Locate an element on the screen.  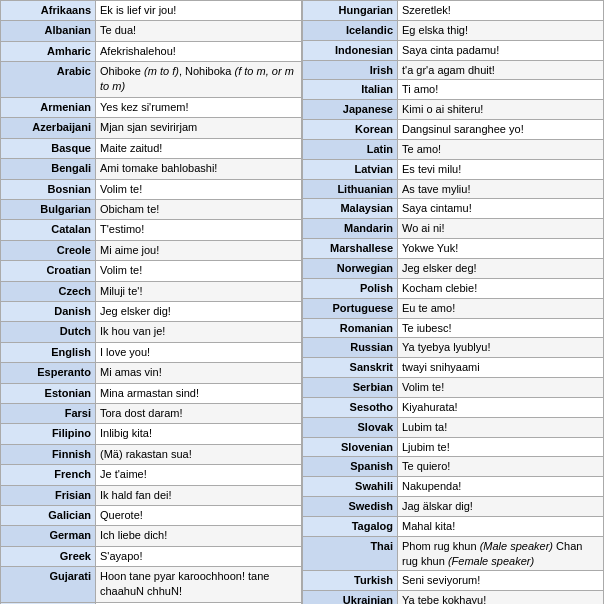
language-name: Tagalog is located at coordinates (350, 526).